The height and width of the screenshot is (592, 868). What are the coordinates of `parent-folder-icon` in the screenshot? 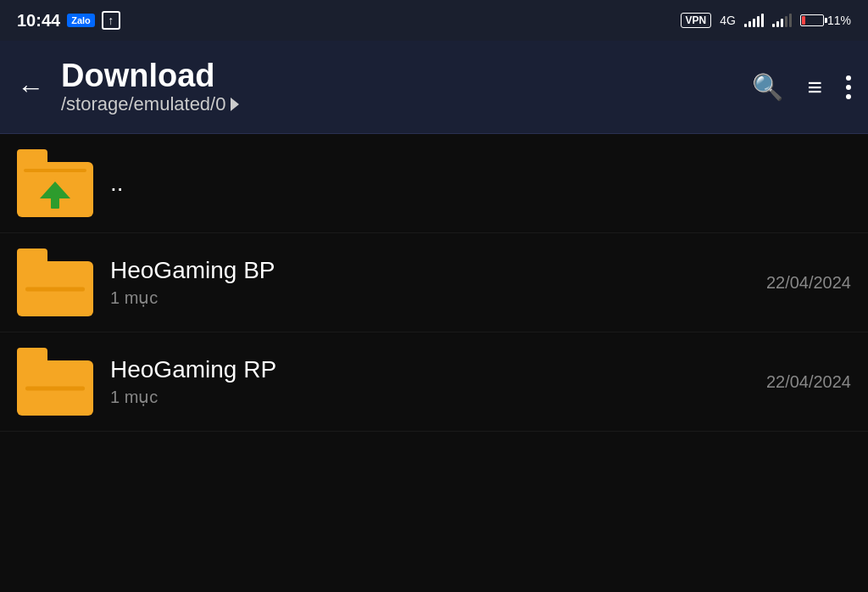 It's located at (55, 183).